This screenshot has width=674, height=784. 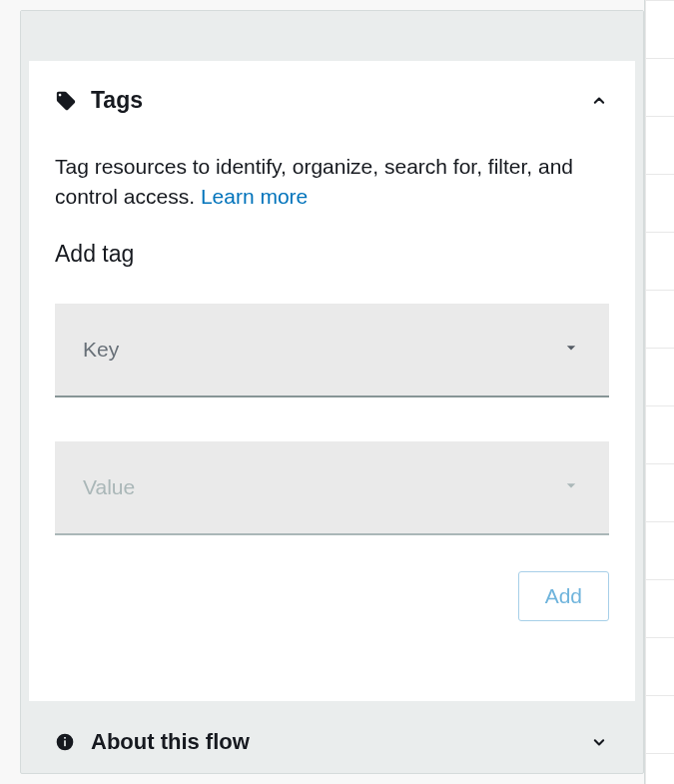 I want to click on tag-value-placeholder: Value, so click(x=109, y=487).